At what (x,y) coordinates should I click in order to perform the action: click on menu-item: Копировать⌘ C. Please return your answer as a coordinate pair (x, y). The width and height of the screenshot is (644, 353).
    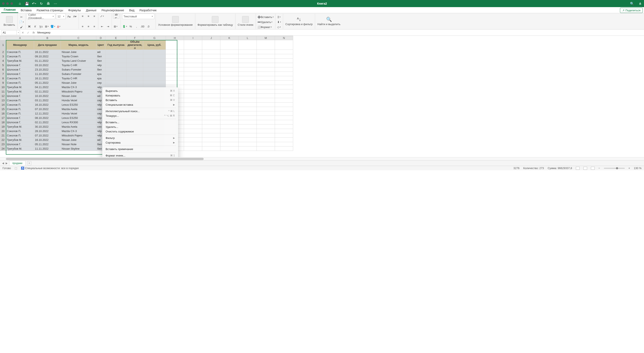
    Looking at the image, I should click on (140, 96).